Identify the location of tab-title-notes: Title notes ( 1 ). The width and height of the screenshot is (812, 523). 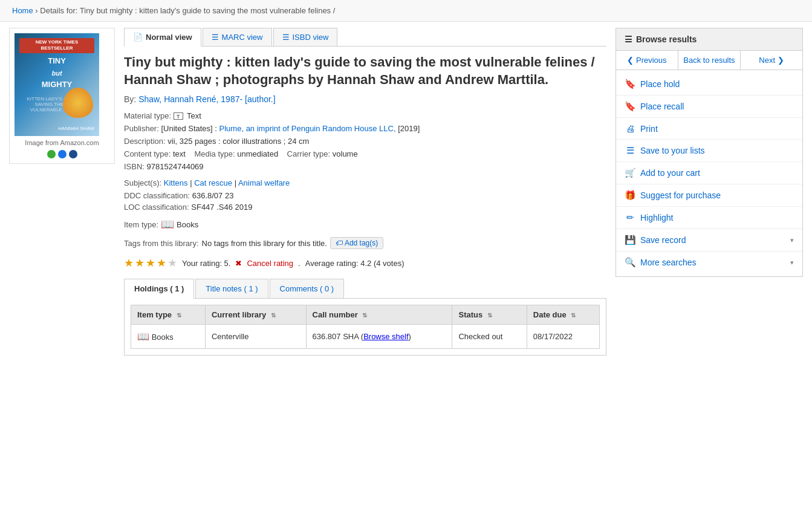
(232, 288).